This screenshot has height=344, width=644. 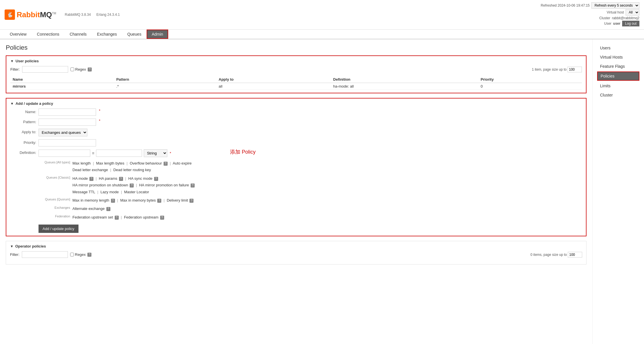 I want to click on op-page-size-text: 0 items, page size up to, so click(x=549, y=255).